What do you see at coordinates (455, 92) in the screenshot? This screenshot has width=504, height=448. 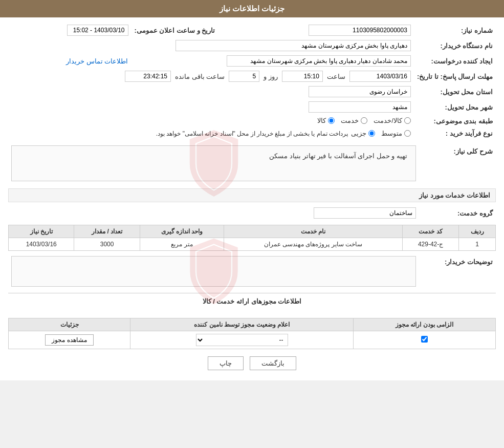 I see `province-label: استان محل تحویل:` at bounding box center [455, 92].